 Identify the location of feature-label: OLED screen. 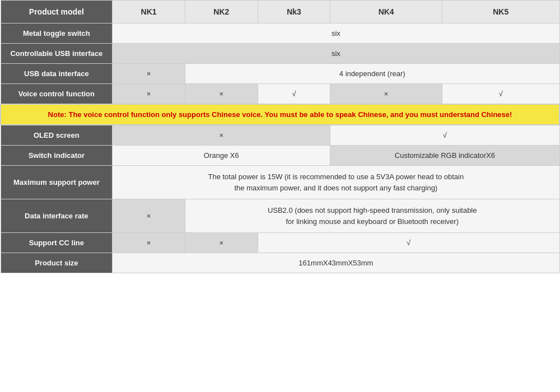
(57, 136).